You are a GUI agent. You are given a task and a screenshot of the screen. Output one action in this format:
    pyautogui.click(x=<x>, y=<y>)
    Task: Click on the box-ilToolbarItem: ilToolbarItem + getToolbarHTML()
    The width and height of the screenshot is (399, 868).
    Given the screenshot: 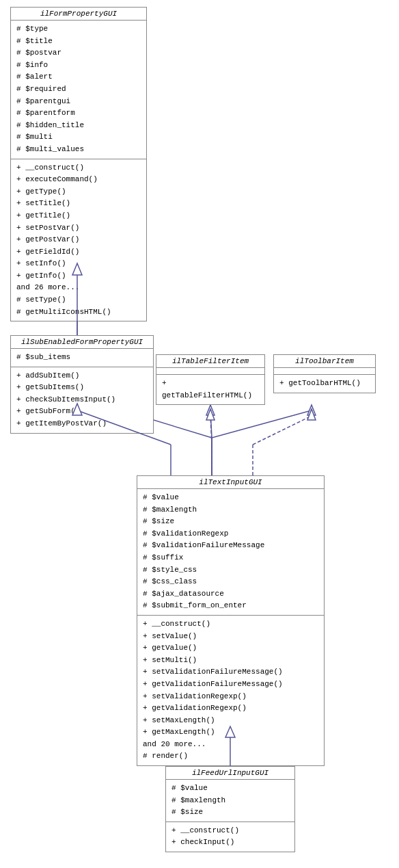 What is the action you would take?
    pyautogui.click(x=325, y=373)
    